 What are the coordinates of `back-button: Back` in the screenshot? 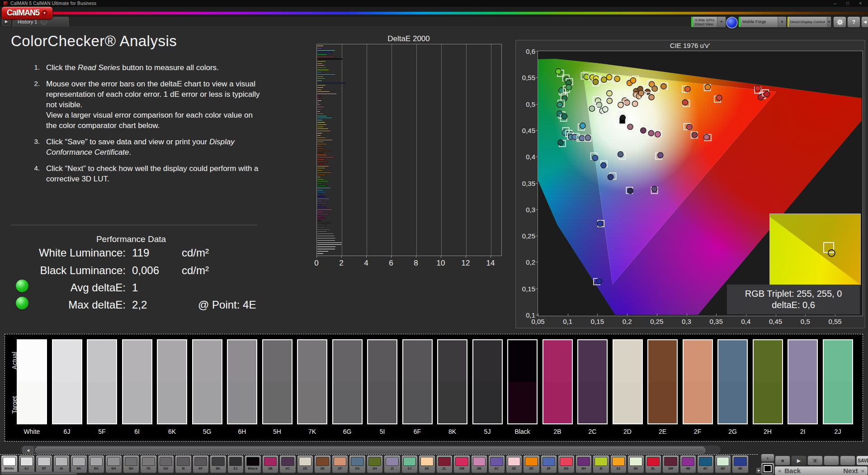 It's located at (793, 470).